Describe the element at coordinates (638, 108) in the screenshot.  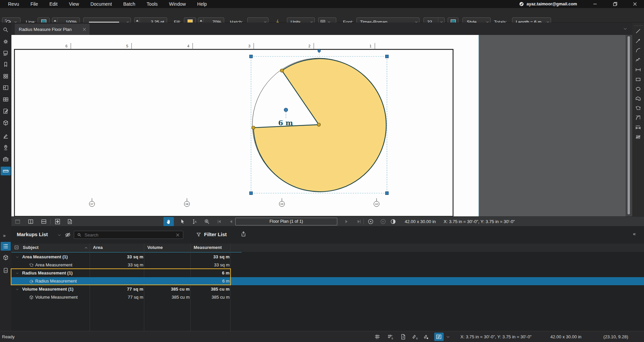
I see `area-measure-tool-icon` at that location.